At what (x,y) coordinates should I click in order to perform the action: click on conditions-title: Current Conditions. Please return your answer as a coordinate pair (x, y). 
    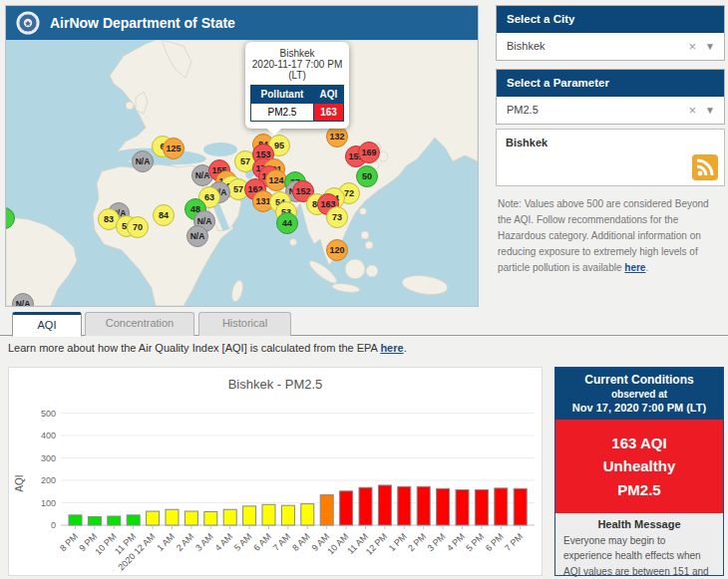
    Looking at the image, I should click on (639, 380).